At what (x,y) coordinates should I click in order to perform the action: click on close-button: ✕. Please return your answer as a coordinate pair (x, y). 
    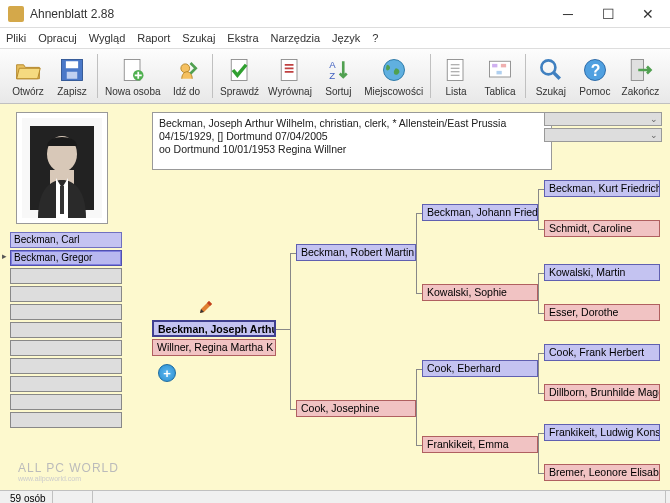
    Looking at the image, I should click on (648, 14).